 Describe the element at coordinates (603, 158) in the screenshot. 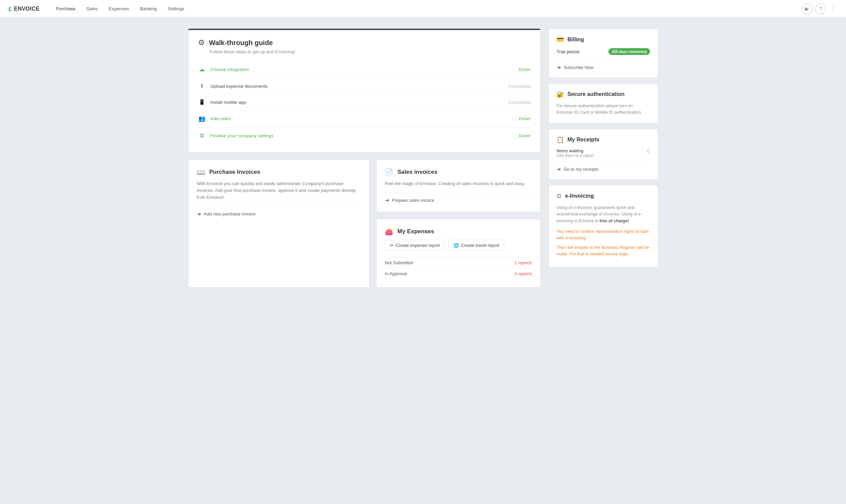

I see `right-column: 💳 Billing Trial period 255 days remainin…` at that location.